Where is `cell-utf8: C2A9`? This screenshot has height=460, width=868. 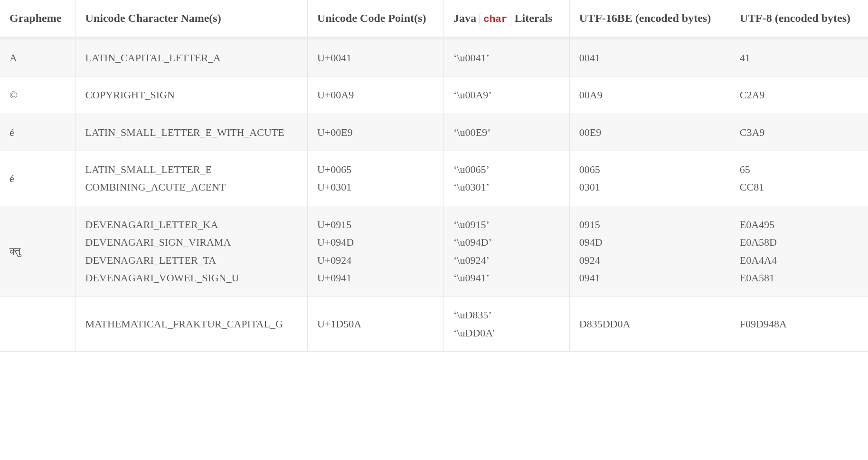 cell-utf8: C2A9 is located at coordinates (799, 95).